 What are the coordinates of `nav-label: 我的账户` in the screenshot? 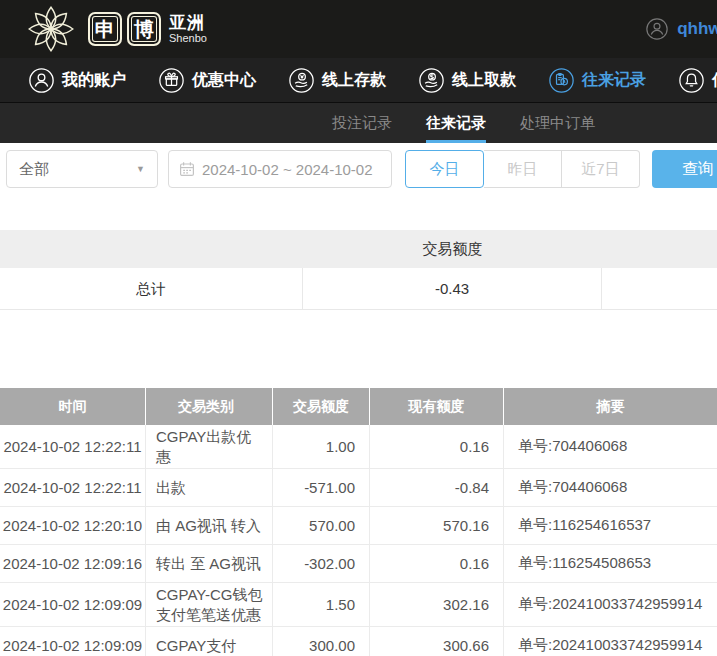 It's located at (94, 80).